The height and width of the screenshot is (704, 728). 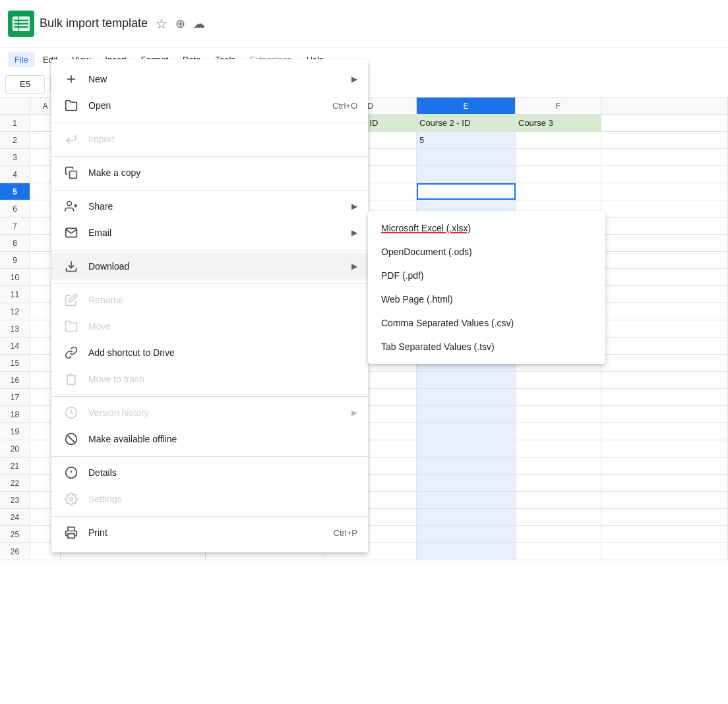 I want to click on col-header-rest, so click(x=665, y=105).